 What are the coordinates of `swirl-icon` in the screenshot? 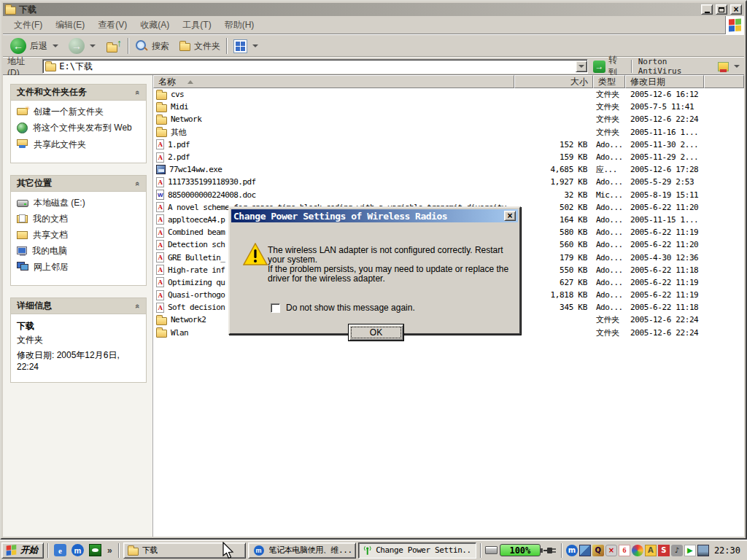 It's located at (638, 551).